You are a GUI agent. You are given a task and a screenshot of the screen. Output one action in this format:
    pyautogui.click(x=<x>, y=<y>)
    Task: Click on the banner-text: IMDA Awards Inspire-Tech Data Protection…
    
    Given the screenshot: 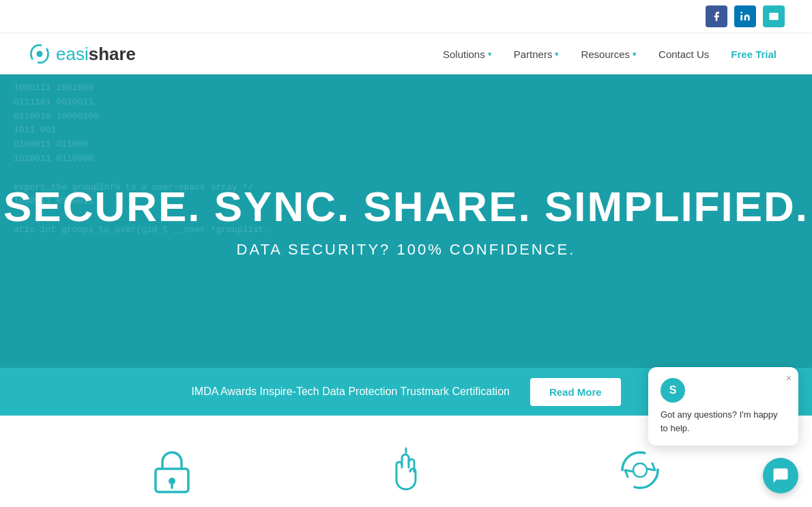 What is the action you would take?
    pyautogui.click(x=351, y=392)
    